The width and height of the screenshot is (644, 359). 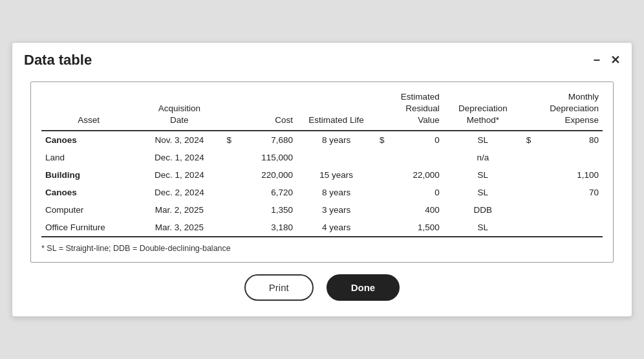 I want to click on cell-cost: 1,350, so click(x=266, y=210).